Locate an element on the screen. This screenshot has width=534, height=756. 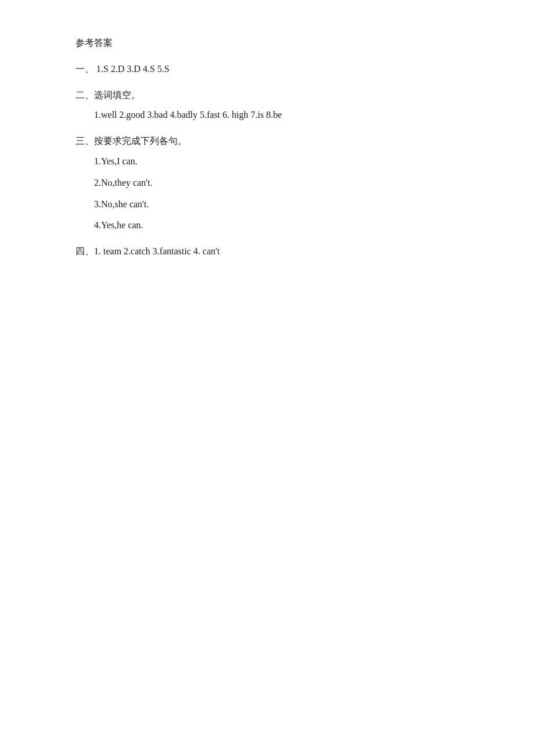
page-title: 参考答案 is located at coordinates (267, 43).